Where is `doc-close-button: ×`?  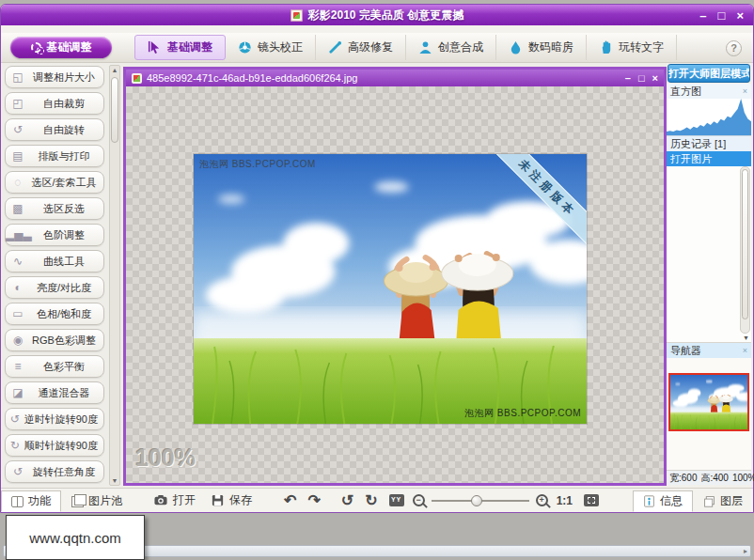 doc-close-button: × is located at coordinates (655, 78).